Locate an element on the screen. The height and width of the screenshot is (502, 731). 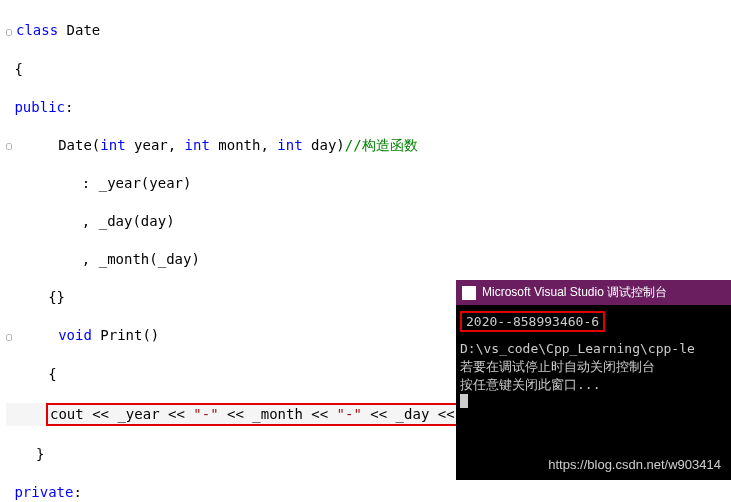
code-line: : _year(year) is located at coordinates (368, 184).